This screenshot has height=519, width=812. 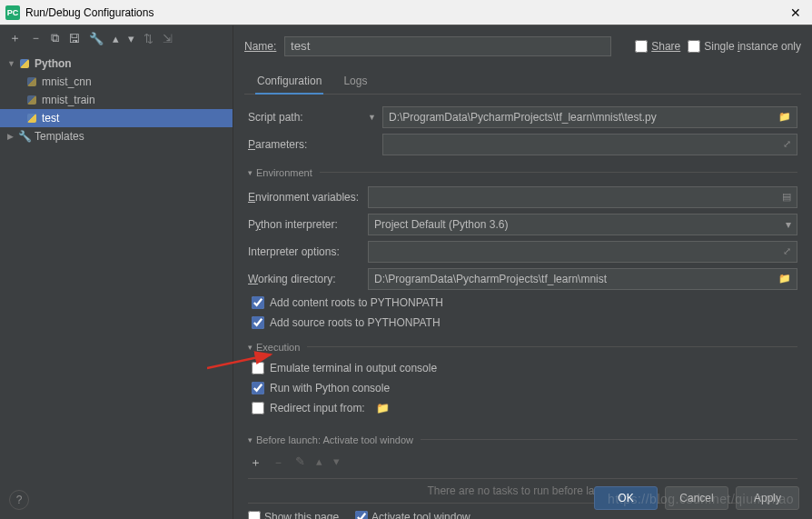 What do you see at coordinates (54, 38) in the screenshot?
I see `copy-icon: ⧉` at bounding box center [54, 38].